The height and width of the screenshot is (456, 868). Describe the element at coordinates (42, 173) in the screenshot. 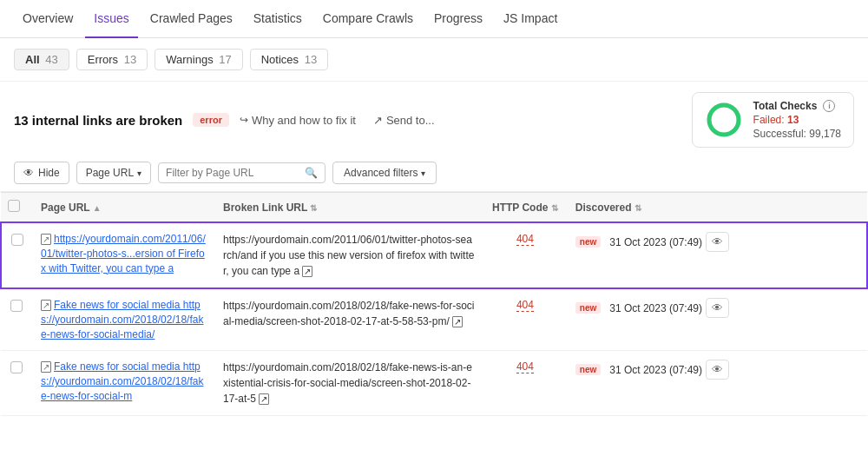

I see `hide-button: 👁 Hide` at that location.